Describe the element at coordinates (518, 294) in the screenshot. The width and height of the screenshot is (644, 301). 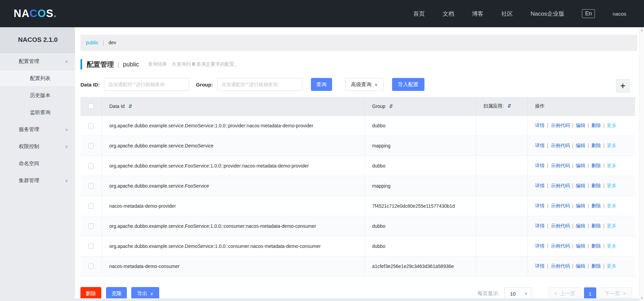
I see `page-size-select: 10 ∨` at that location.